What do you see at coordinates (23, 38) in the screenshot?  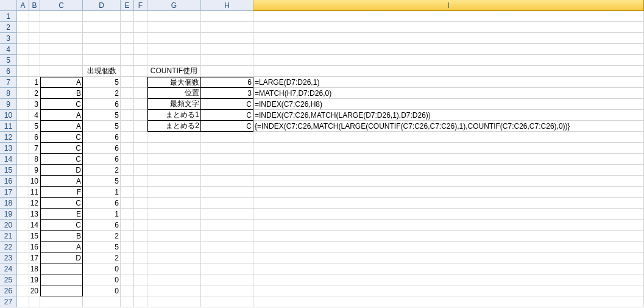 I see `cell-A3` at bounding box center [23, 38].